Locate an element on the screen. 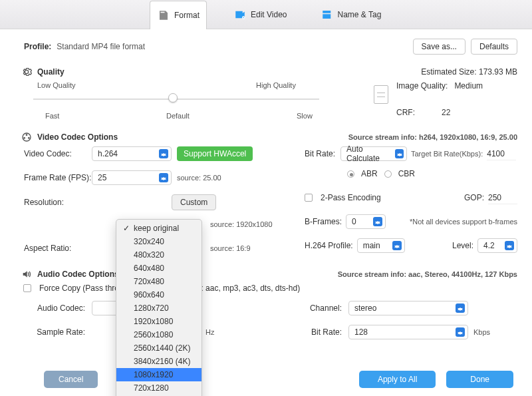 This screenshot has width=532, height=396. quality-title: Quality is located at coordinates (51, 72).